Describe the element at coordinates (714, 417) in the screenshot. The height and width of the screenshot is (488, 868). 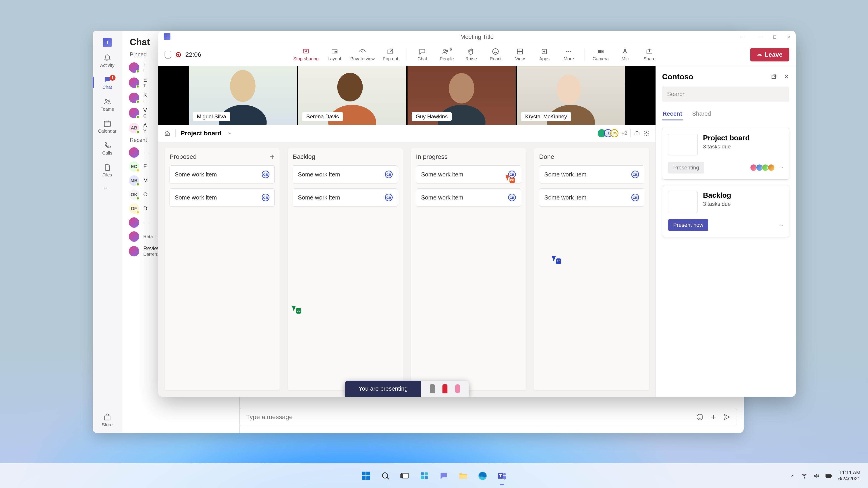
I see `add-icon` at that location.